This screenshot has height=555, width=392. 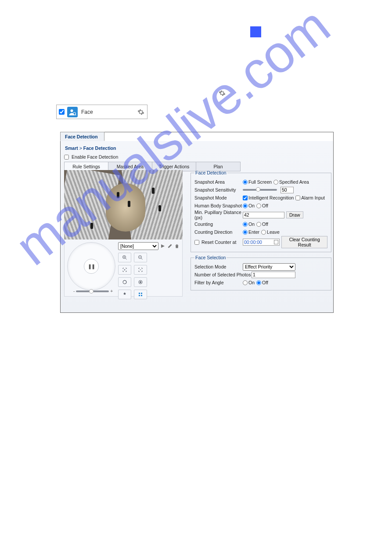 What do you see at coordinates (248, 283) in the screenshot?
I see `filter-angle-on-option: On` at bounding box center [248, 283].